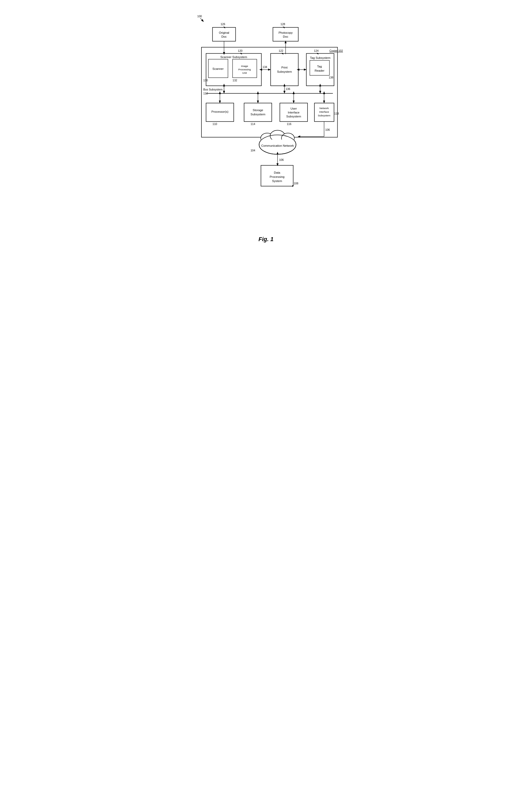 This screenshot has height=789, width=532. What do you see at coordinates (277, 172) in the screenshot?
I see `dp-label1: Data` at bounding box center [277, 172].